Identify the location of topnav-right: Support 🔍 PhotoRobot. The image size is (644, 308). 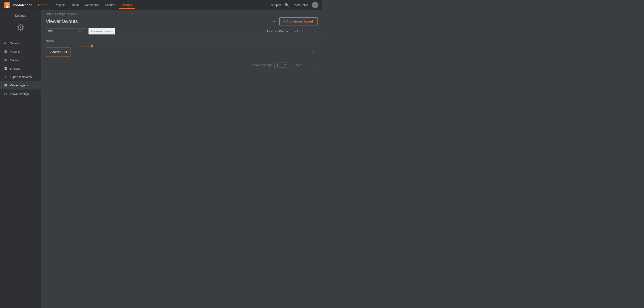
(295, 5).